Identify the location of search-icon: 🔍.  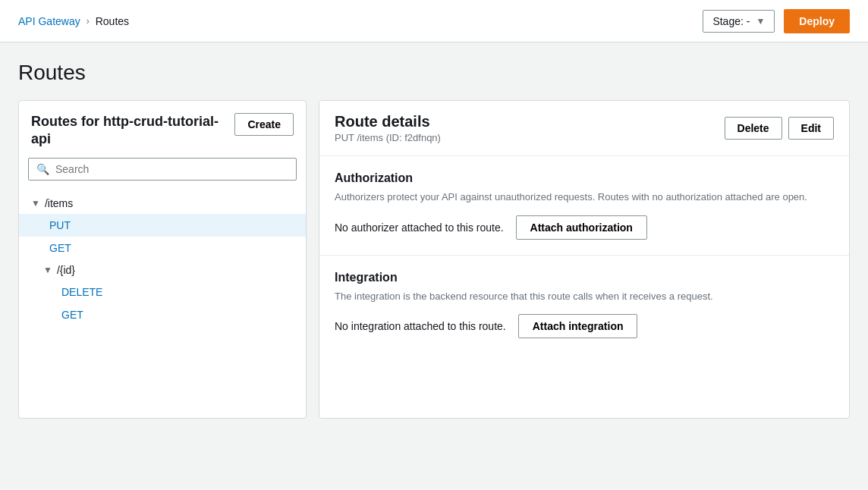
(42, 169).